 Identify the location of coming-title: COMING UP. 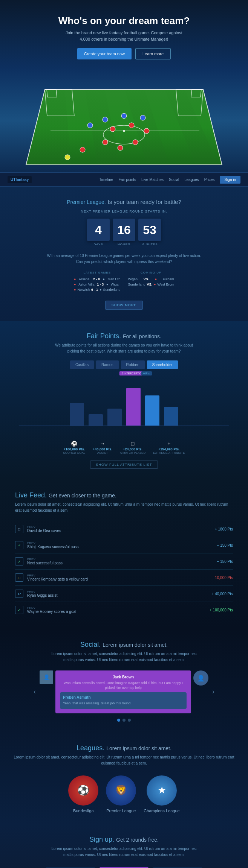
(151, 272).